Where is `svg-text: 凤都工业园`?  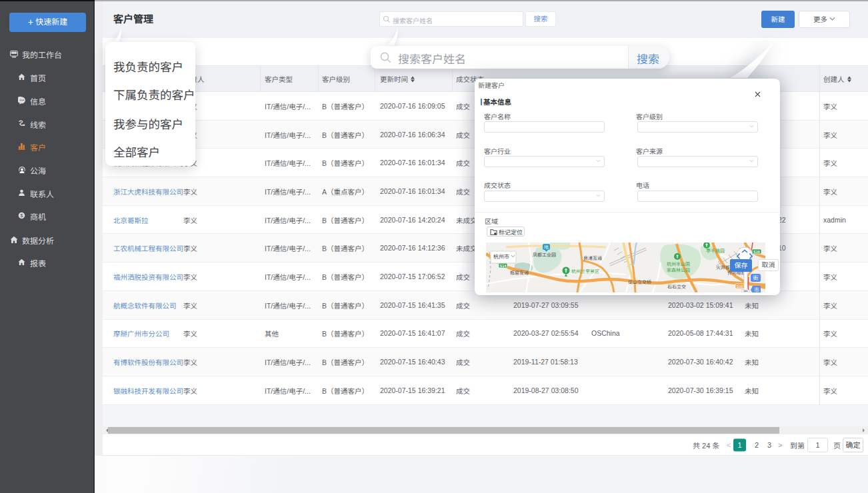 svg-text: 凤都工业园 is located at coordinates (544, 254).